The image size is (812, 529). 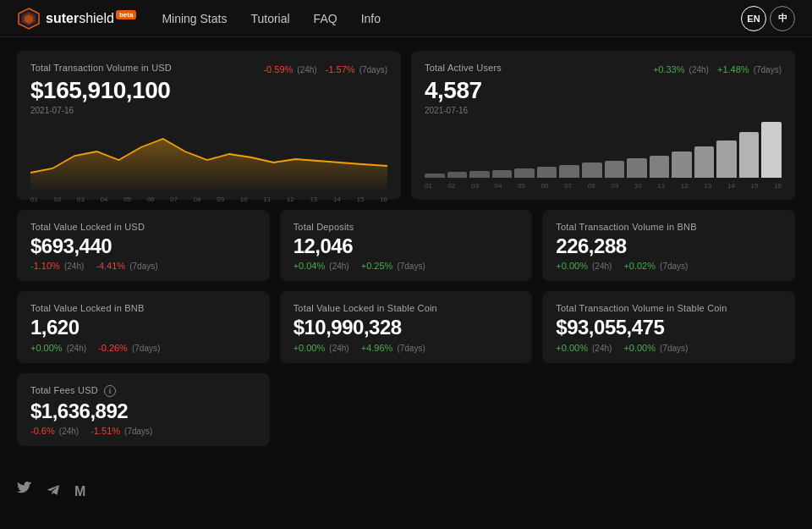 What do you see at coordinates (58, 348) in the screenshot?
I see `value-locked-bnb-change-24h: +0.00% (24h)` at bounding box center [58, 348].